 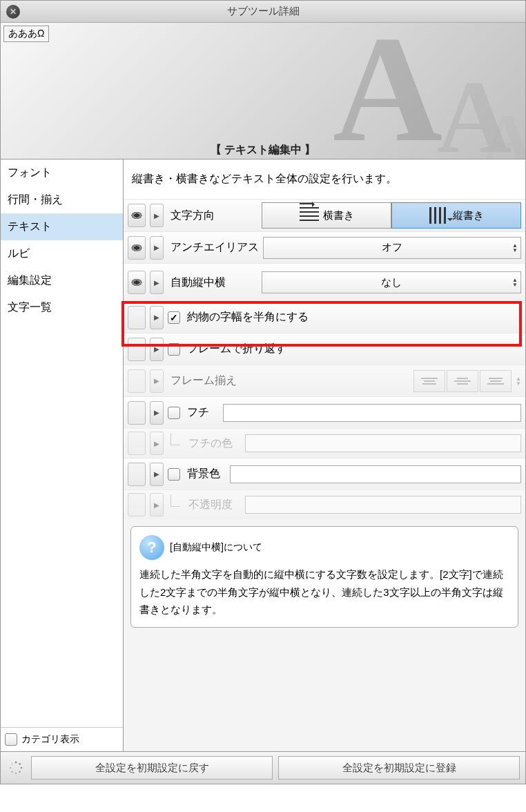 I want to click on half-punct-checkbox, so click(x=174, y=318).